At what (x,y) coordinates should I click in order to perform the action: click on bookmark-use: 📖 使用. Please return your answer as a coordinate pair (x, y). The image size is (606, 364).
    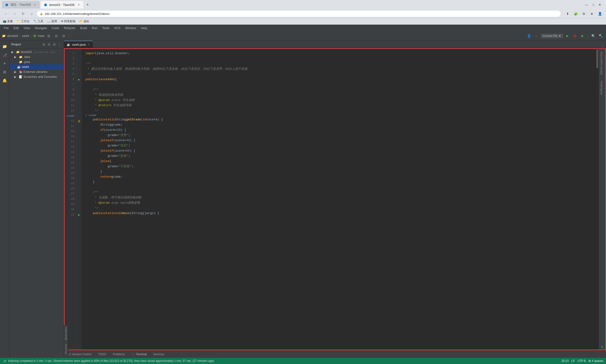
    Looking at the image, I should click on (52, 21).